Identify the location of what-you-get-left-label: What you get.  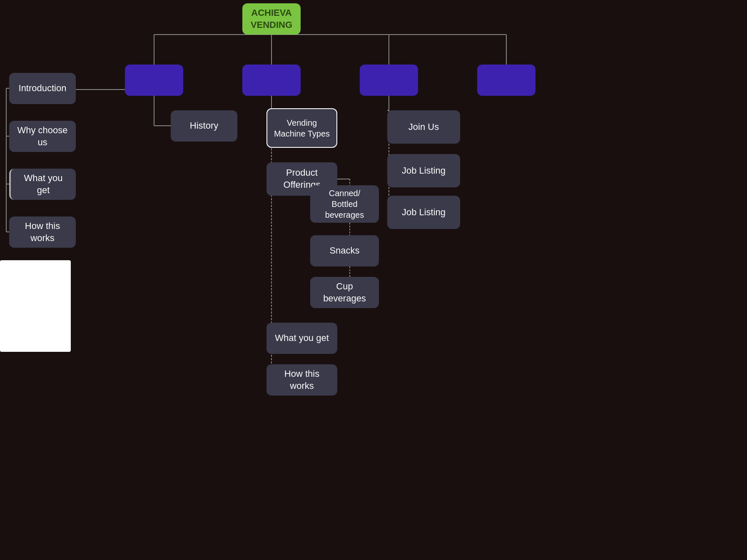
(43, 184).